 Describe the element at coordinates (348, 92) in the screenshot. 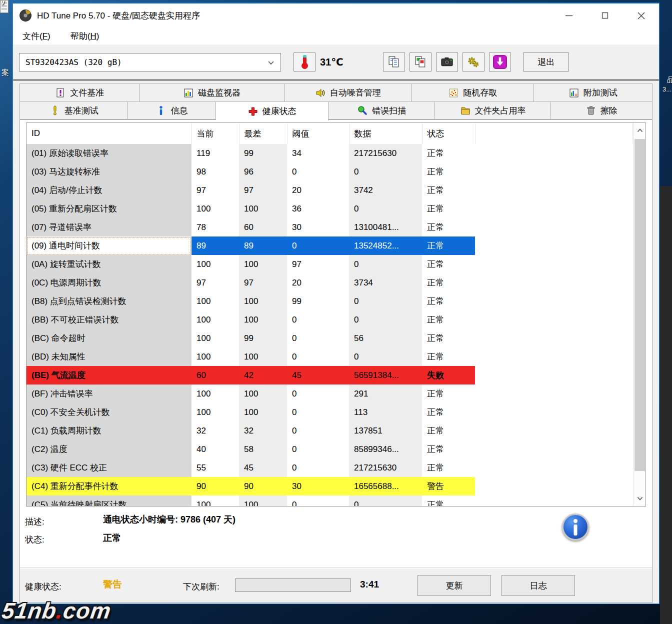

I see `tab-noise: 自动噪音管理` at that location.